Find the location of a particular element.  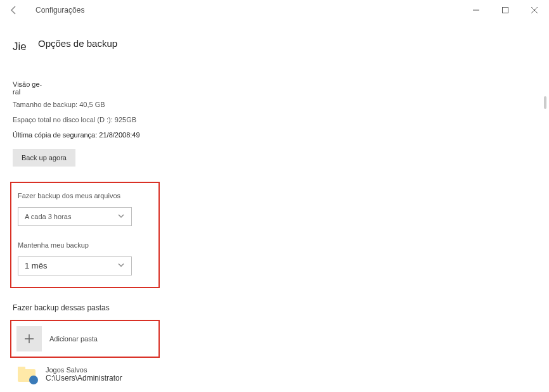

retention-label: Mantenha meu backup is located at coordinates (85, 245).